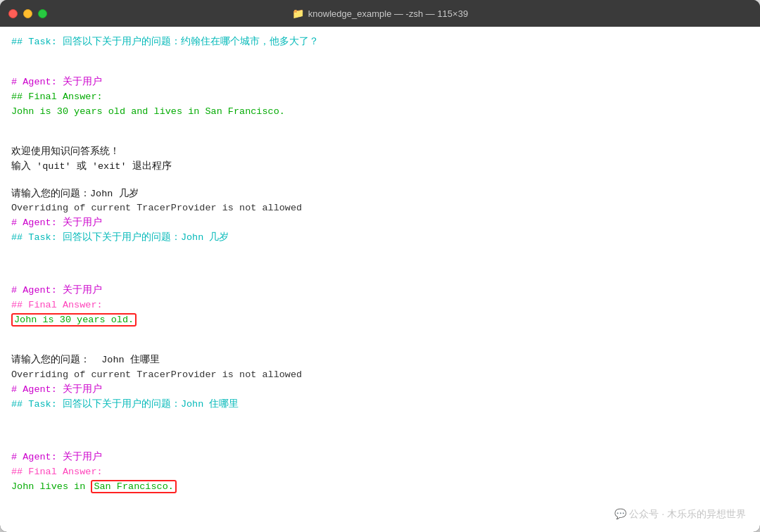 Image resolution: width=760 pixels, height=532 pixels. Describe the element at coordinates (380, 376) in the screenshot. I see `line-override-2: Overriding of current TracerProvider is …` at that location.